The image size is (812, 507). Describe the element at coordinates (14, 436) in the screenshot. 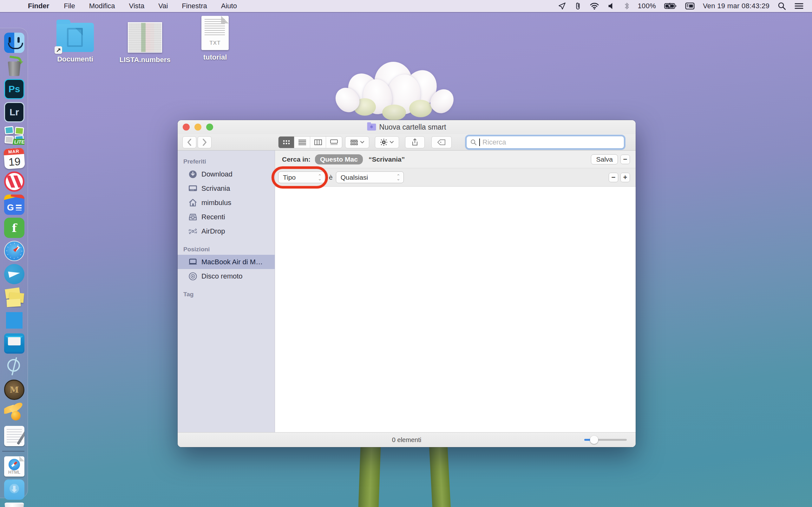

I see `dock-item-textedit` at that location.